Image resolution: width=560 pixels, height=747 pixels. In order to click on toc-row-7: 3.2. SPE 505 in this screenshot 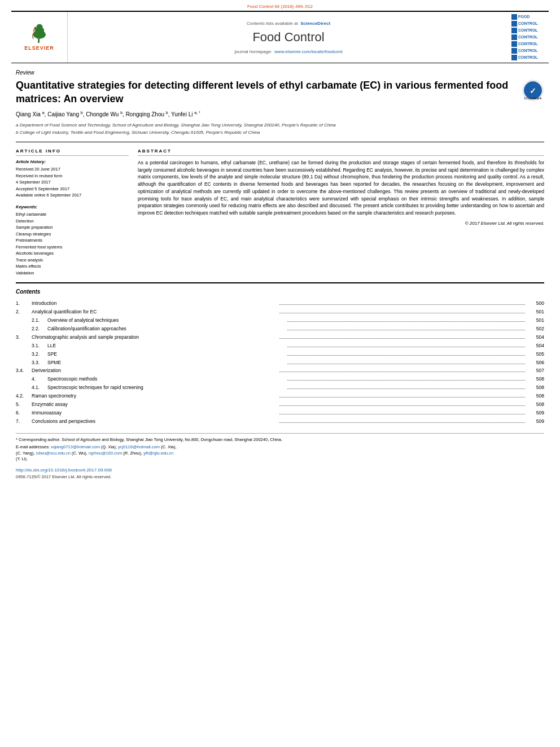, I will do `click(280, 354)`.